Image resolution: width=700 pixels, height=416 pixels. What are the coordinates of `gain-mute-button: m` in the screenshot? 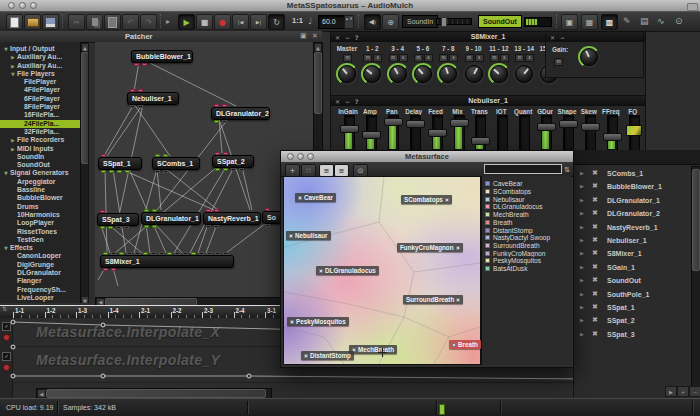 It's located at (558, 62).